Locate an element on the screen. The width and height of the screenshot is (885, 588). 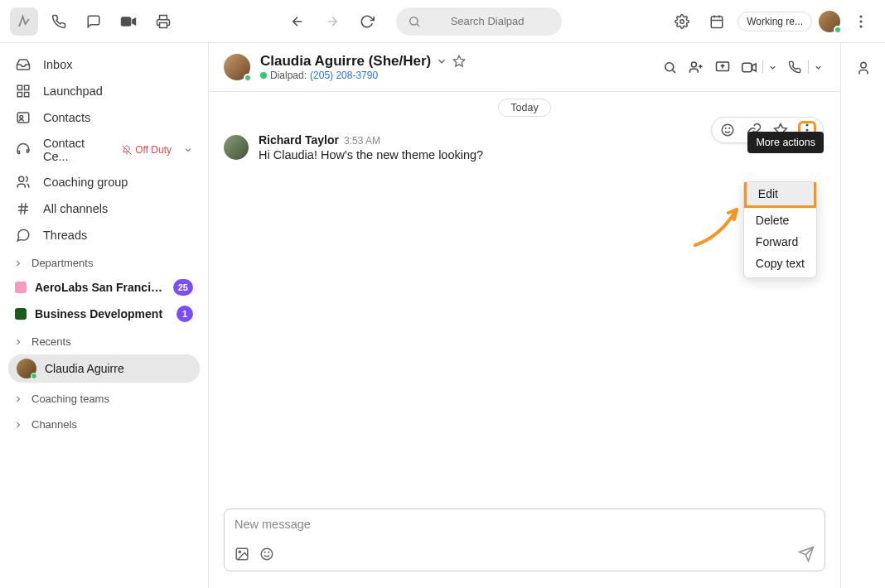
star-icon is located at coordinates (459, 61).